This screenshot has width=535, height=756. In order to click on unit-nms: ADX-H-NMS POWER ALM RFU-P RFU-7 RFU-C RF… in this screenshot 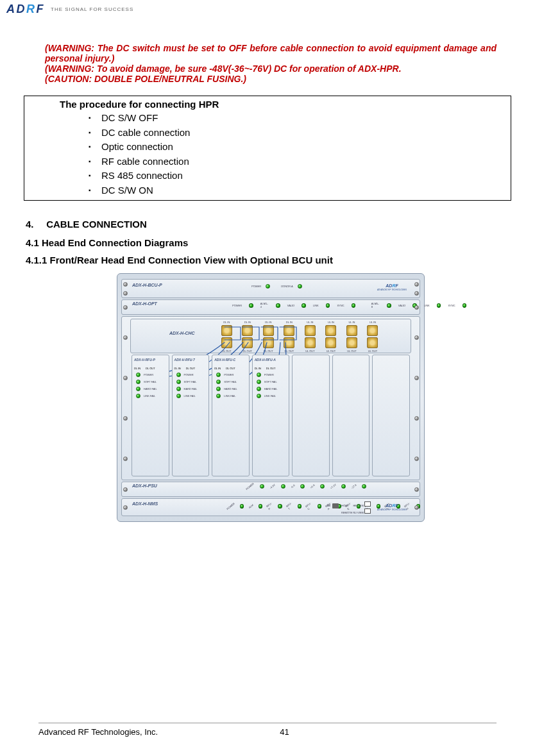, I will do `click(271, 507)`.